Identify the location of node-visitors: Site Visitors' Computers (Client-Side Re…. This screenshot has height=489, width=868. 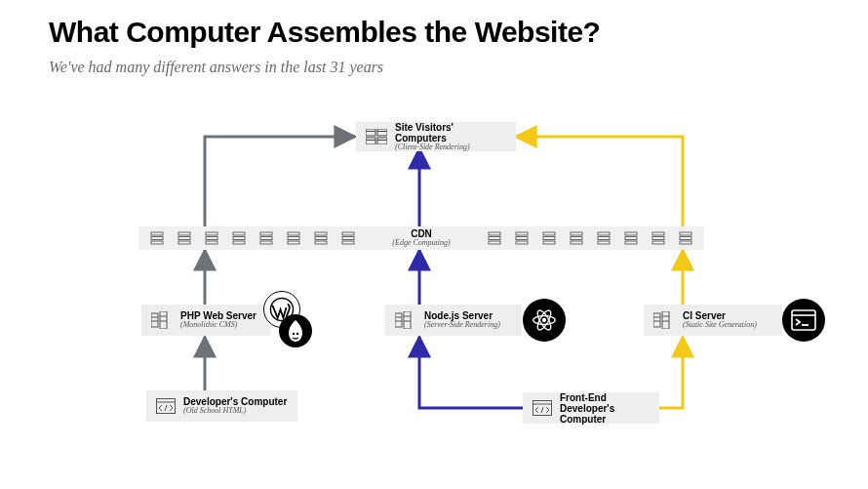
(436, 137).